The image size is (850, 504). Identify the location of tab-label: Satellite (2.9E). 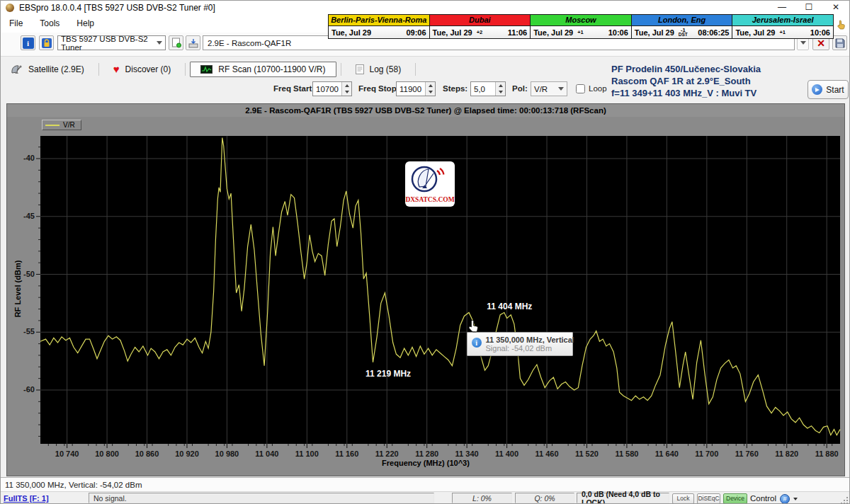
(57, 69).